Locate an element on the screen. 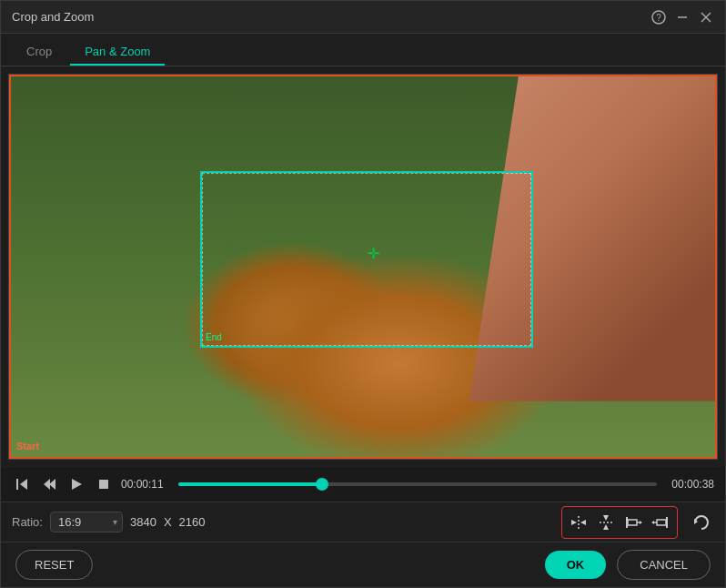  align-right-button is located at coordinates (660, 522).